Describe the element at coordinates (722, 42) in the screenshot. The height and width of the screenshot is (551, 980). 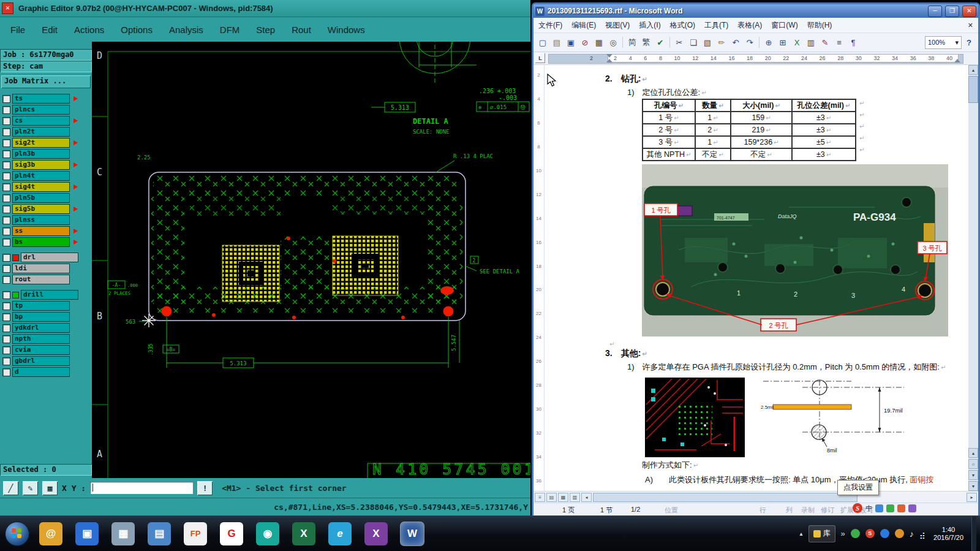
I see `format-painter-icon: ✏` at that location.